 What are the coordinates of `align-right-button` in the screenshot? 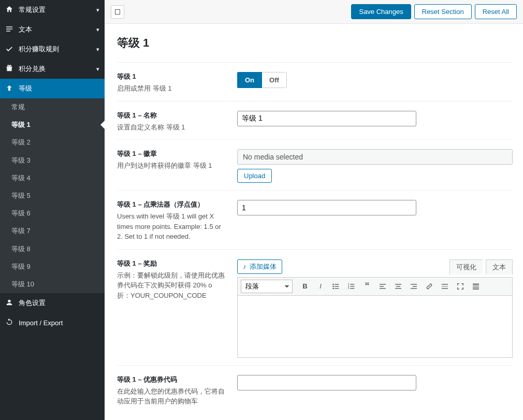 It's located at (414, 286).